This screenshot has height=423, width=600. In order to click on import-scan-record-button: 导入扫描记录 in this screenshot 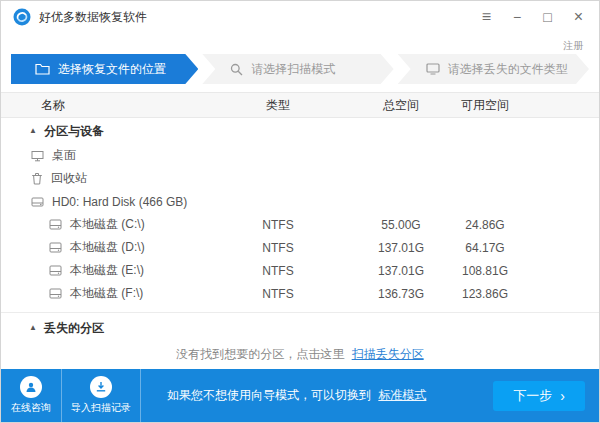, I will do `click(101, 396)`.